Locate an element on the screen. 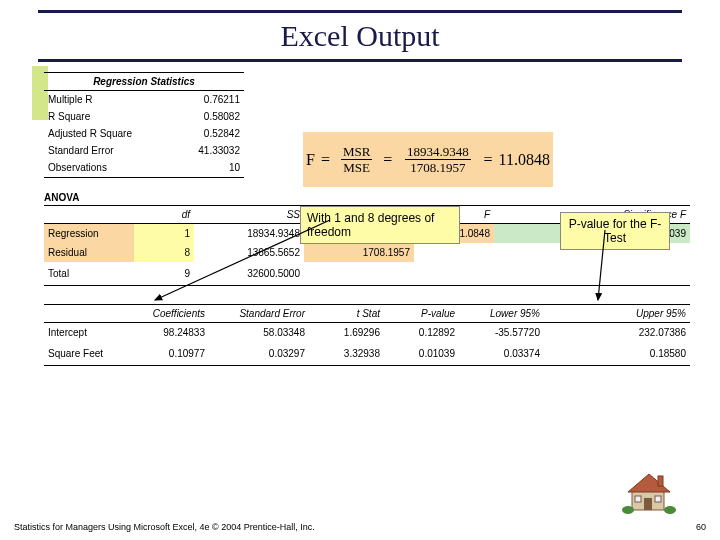 This screenshot has height=540, width=720. coef-header: t Stat is located at coordinates (346, 314).